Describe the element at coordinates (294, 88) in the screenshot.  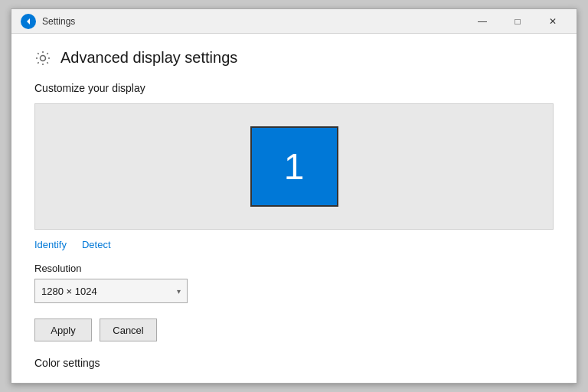
I see `display-section-label: Customize your display` at that location.